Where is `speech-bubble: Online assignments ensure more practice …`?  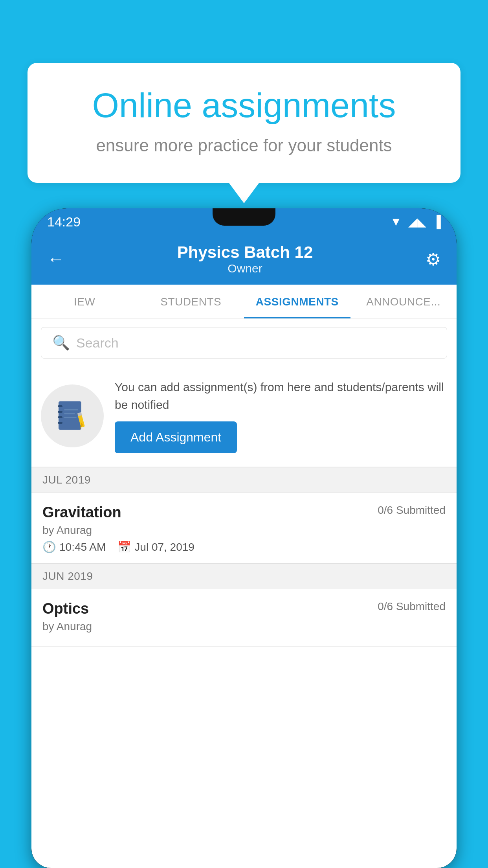 speech-bubble: Online assignments ensure more practice … is located at coordinates (244, 123).